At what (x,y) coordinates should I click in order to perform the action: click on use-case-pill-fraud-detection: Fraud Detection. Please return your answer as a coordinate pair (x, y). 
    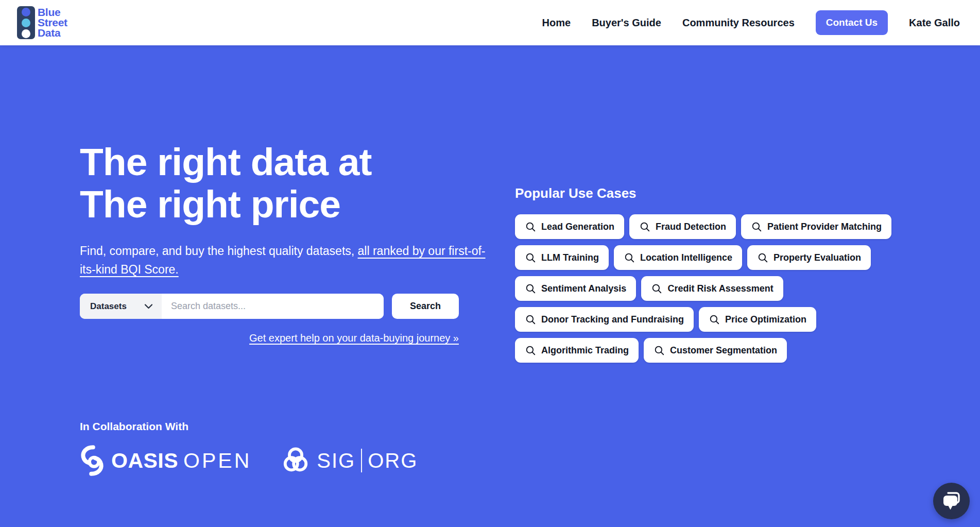
    Looking at the image, I should click on (683, 227).